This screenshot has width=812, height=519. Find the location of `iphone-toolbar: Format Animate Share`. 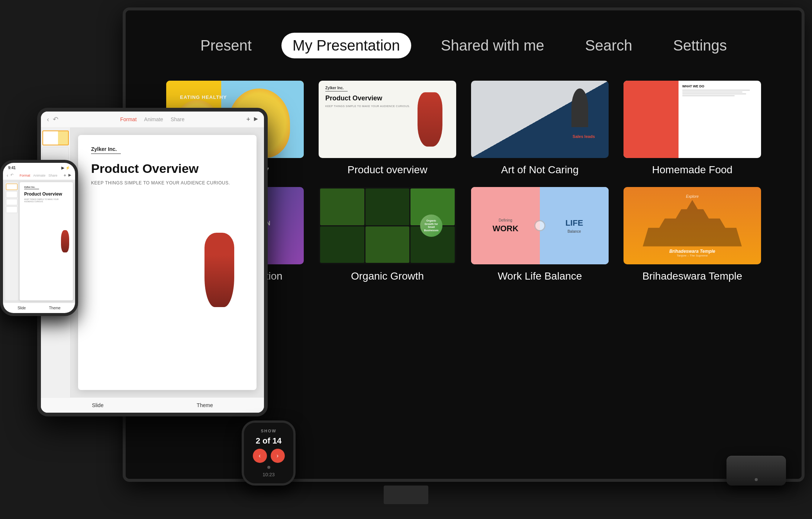

iphone-toolbar: Format Animate Share is located at coordinates (39, 175).